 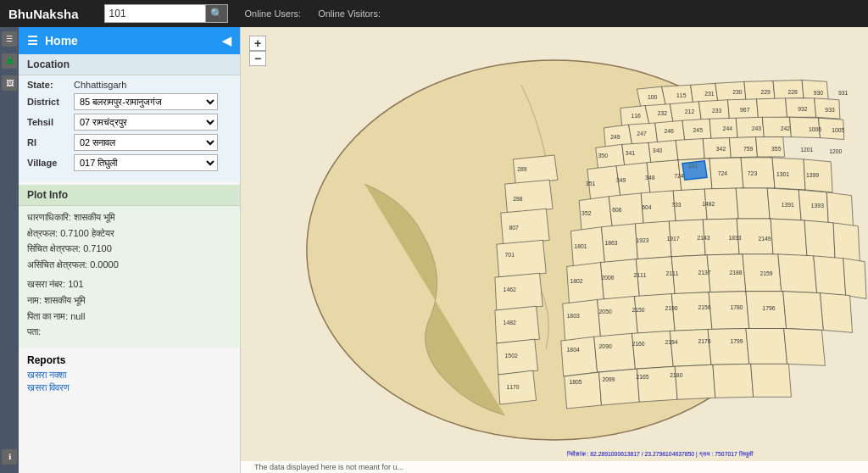 I want to click on svg-text: 2006, so click(x=609, y=278).